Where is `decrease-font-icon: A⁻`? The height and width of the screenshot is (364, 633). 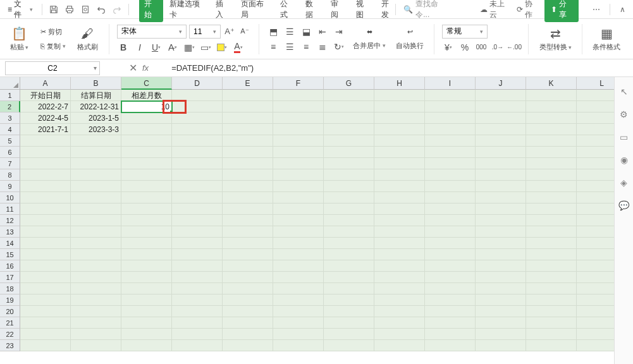
decrease-font-icon: A⁻ is located at coordinates (245, 32).